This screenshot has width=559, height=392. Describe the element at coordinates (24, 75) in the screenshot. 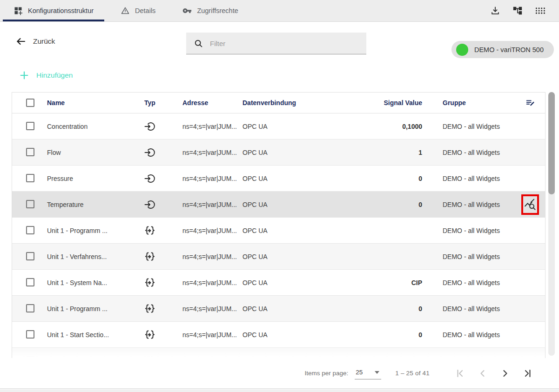

I see `plus-icon` at that location.